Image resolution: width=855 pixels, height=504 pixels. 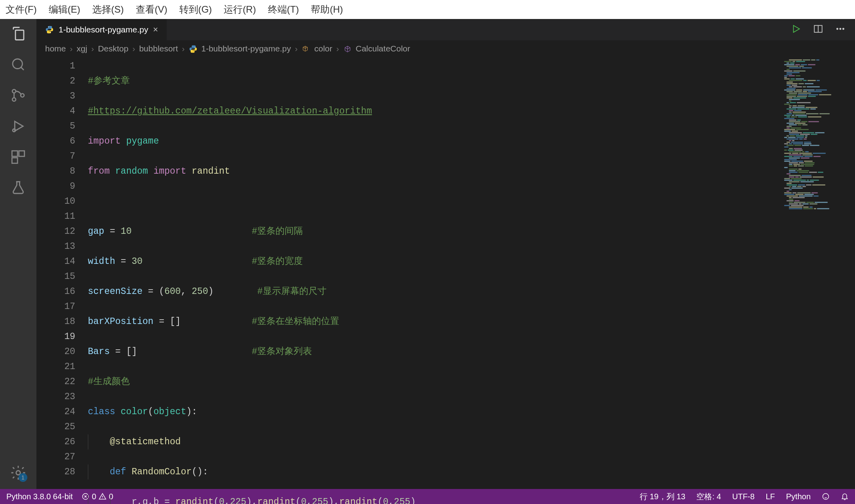 What do you see at coordinates (818, 30) in the screenshot?
I see `split-editor-icon` at bounding box center [818, 30].